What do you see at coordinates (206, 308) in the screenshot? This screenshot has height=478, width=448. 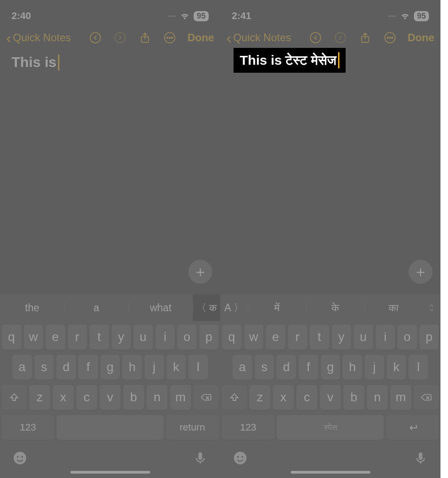 I see `language-toggle: 〈 क` at bounding box center [206, 308].